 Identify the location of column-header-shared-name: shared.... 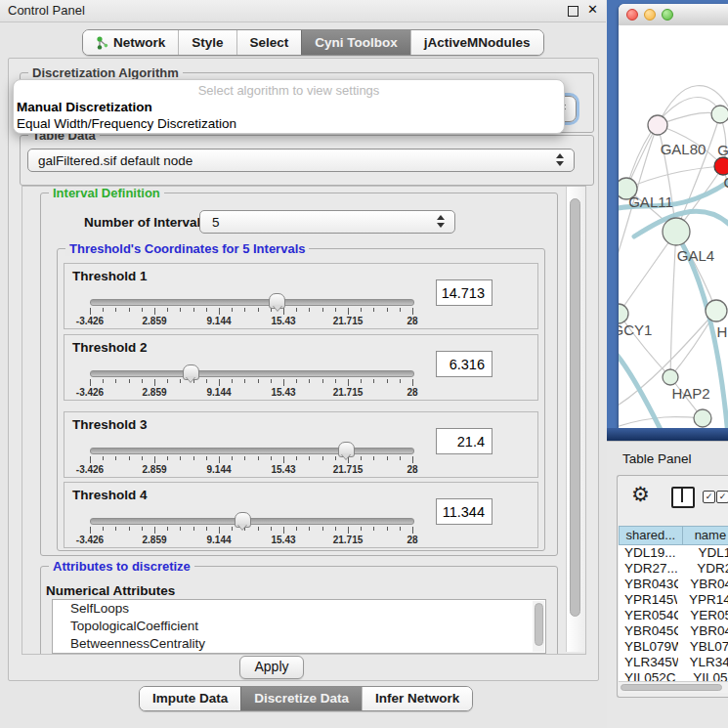
(651, 535).